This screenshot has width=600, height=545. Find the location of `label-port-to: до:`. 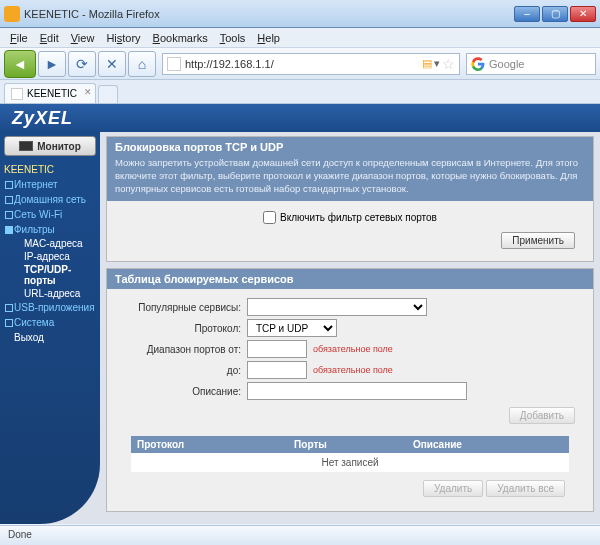

label-port-to: до: is located at coordinates (182, 370).